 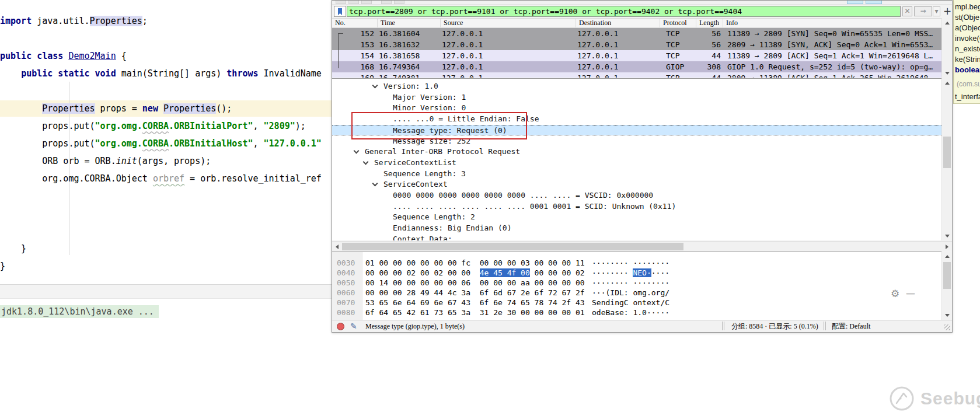 I want to click on packet-row: 15316.381632127.0.0.1127.0.0.1TCP562809 …, so click(x=637, y=44).